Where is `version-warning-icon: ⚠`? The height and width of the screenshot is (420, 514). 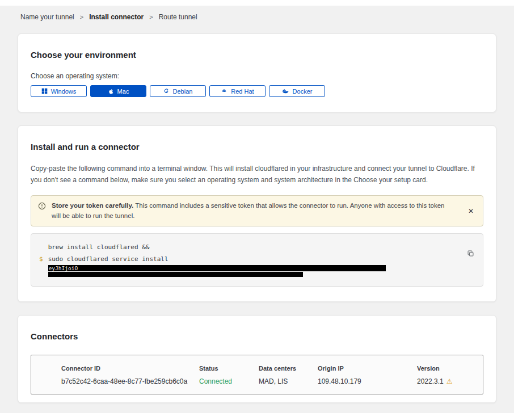
version-warning-icon: ⚠ is located at coordinates (449, 381).